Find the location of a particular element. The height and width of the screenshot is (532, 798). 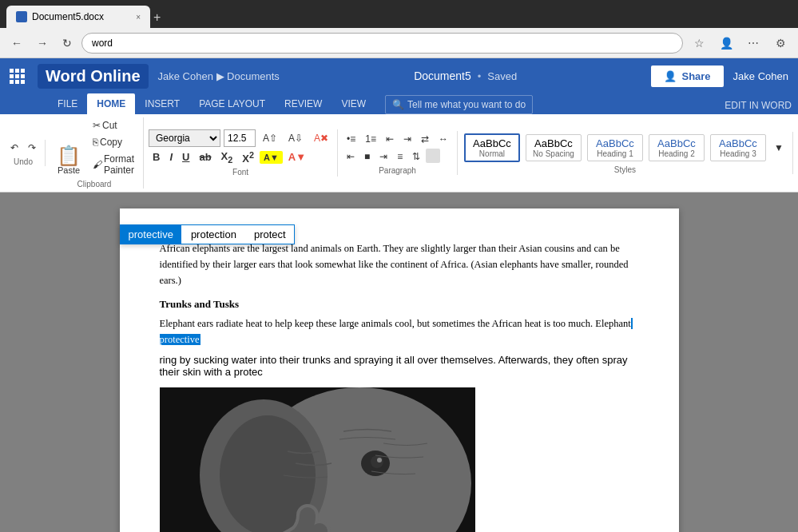

tell-me-text: Tell me what you want to do is located at coordinates (466, 105).